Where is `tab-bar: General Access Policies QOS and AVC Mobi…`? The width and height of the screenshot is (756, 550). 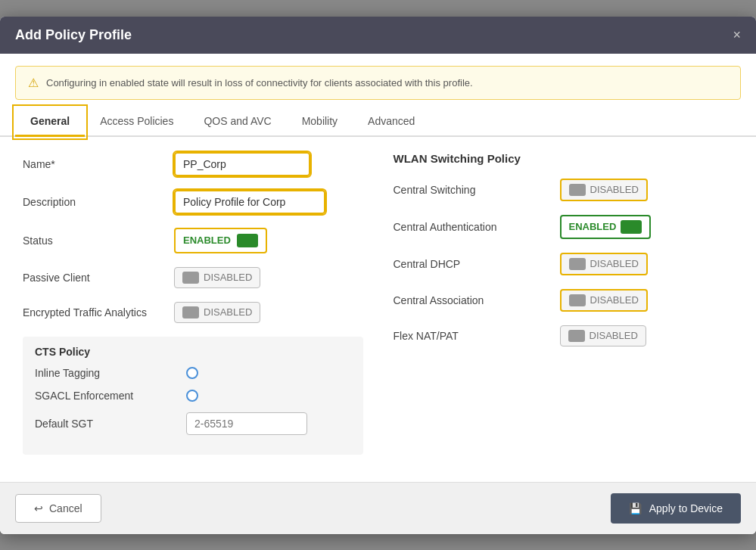 tab-bar: General Access Policies QOS and AVC Mobi… is located at coordinates (378, 123).